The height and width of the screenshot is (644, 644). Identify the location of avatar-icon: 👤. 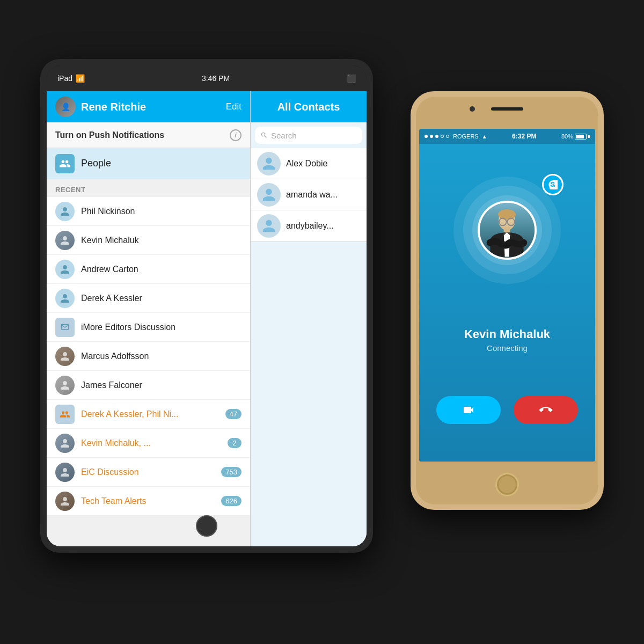
(65, 107).